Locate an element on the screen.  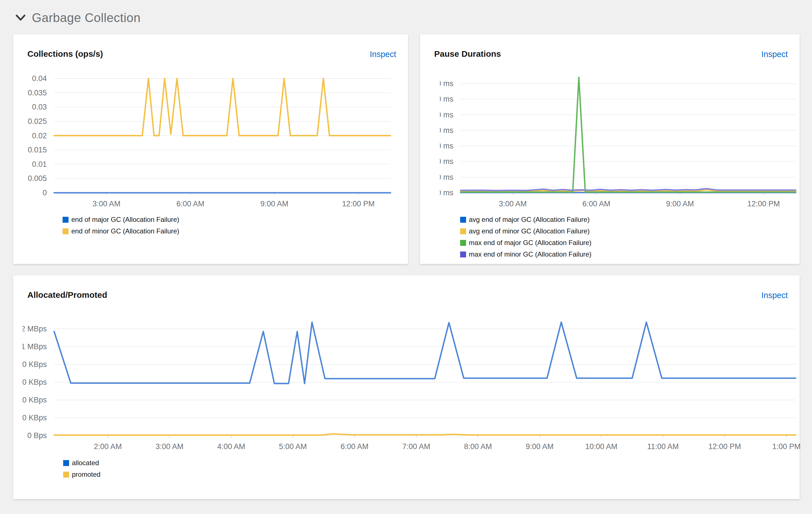
svg-text: 0.03 is located at coordinates (39, 107).